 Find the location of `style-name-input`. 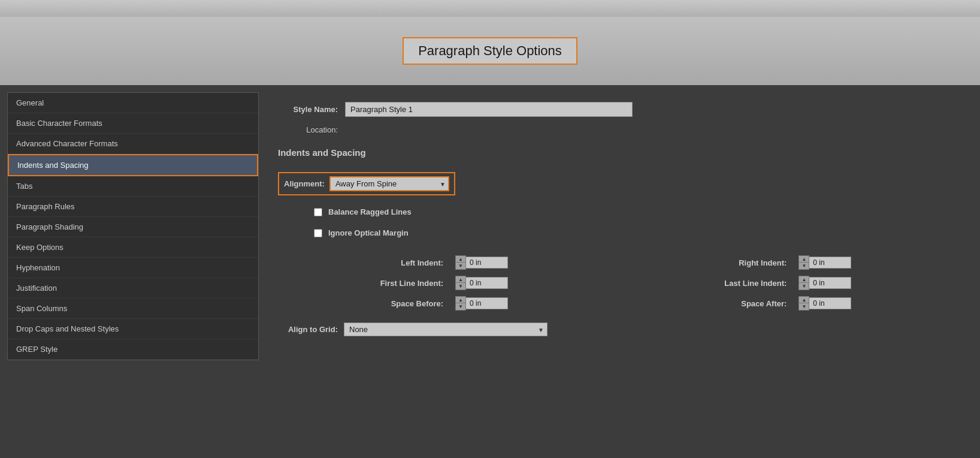

style-name-input is located at coordinates (489, 109).